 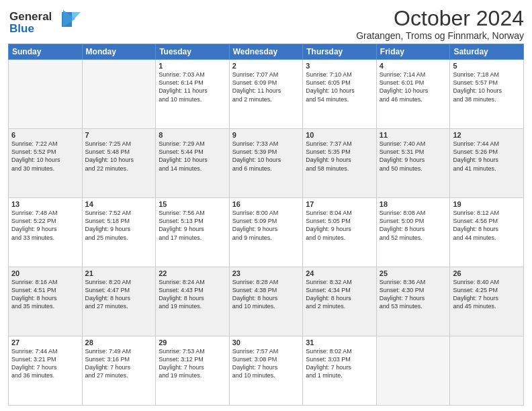 What do you see at coordinates (486, 273) in the screenshot?
I see `day-number: 26` at bounding box center [486, 273].